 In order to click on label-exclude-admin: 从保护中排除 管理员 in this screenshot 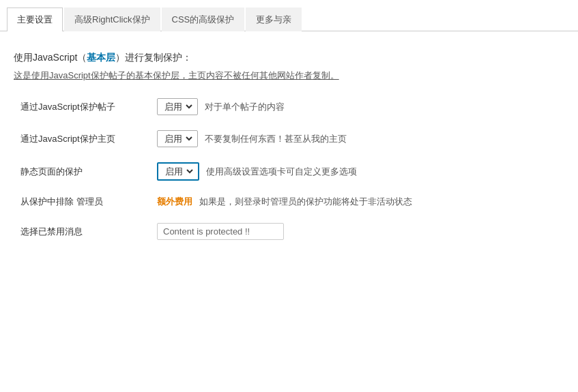, I will do `click(89, 202)`.